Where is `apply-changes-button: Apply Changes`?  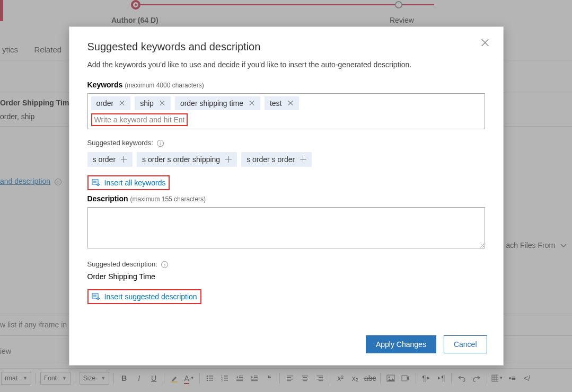 apply-changes-button: Apply Changes is located at coordinates (401, 344).